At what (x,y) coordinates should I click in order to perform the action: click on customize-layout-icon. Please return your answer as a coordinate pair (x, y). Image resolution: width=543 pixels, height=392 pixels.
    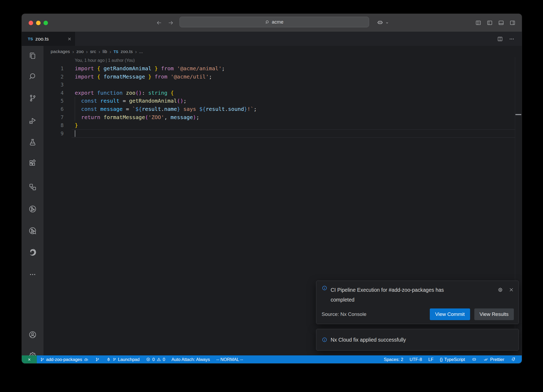
    Looking at the image, I should click on (478, 23).